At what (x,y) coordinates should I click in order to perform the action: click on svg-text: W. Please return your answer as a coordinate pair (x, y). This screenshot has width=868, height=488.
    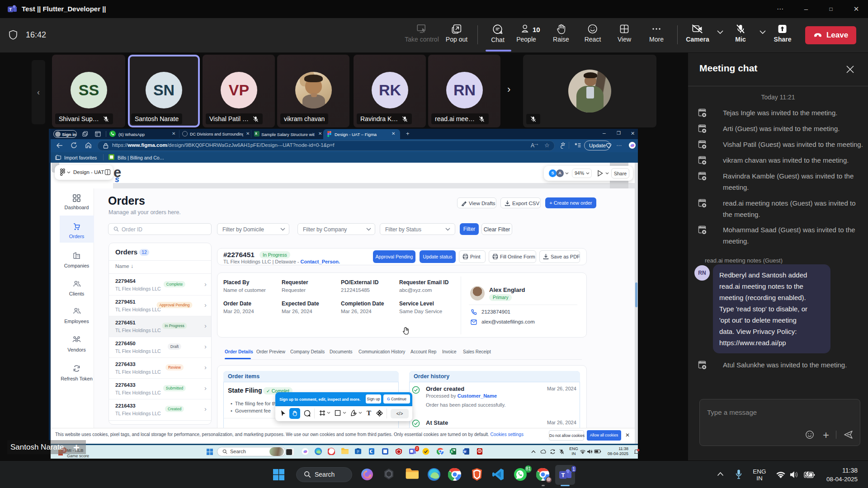
    Looking at the image, I should click on (465, 452).